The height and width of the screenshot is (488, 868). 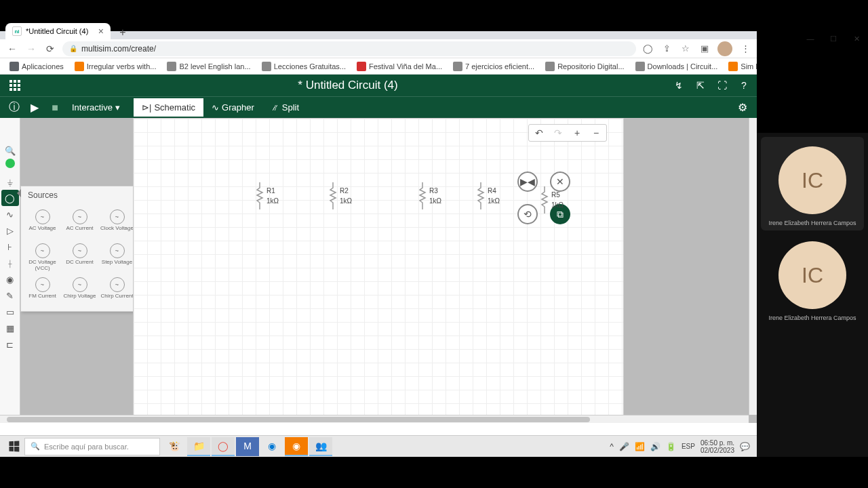 What do you see at coordinates (430, 196) in the screenshot?
I see `resistor-component: R31kΩ` at bounding box center [430, 196].